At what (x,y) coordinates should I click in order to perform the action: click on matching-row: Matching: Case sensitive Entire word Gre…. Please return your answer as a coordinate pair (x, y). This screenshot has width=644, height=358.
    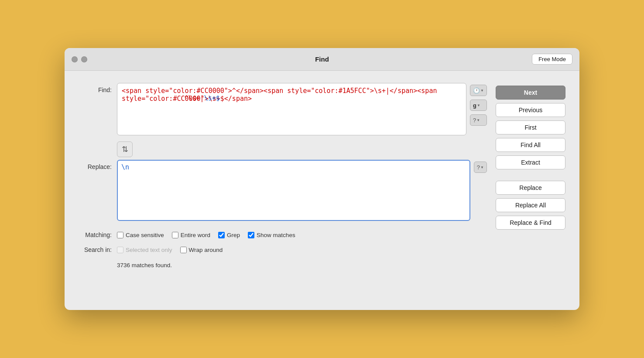
    Looking at the image, I should click on (282, 235).